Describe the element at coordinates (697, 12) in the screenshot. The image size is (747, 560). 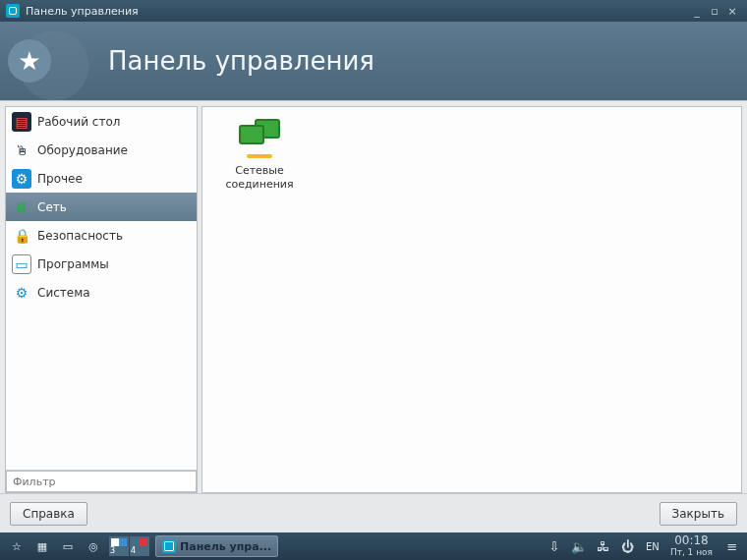
I see `minimize-button: _` at that location.